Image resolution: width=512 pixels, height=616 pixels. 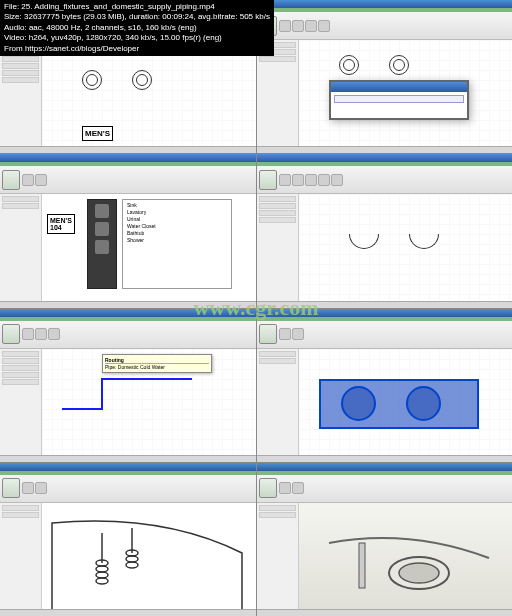 I want to click on file-list: Sink Lavatory Urinal Water Closet Bathtu…, so click(x=177, y=244).